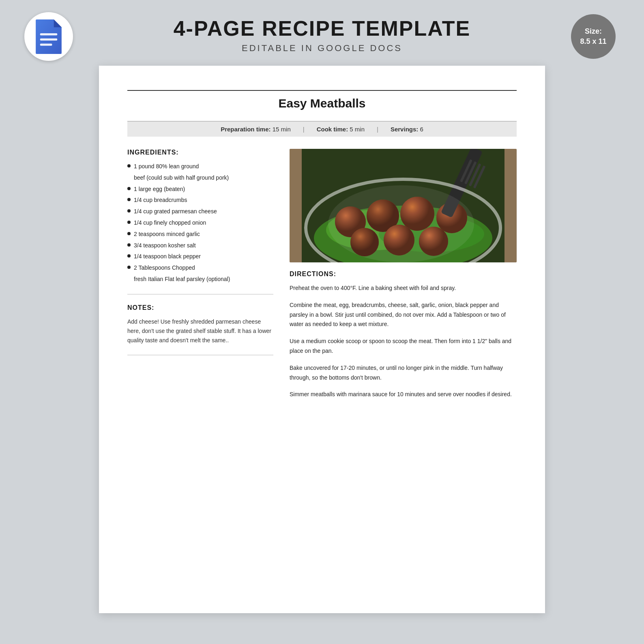 The image size is (644, 644). I want to click on direction-paragraph: Combine the meat, egg, breadcrumbs, chee…, so click(403, 315).